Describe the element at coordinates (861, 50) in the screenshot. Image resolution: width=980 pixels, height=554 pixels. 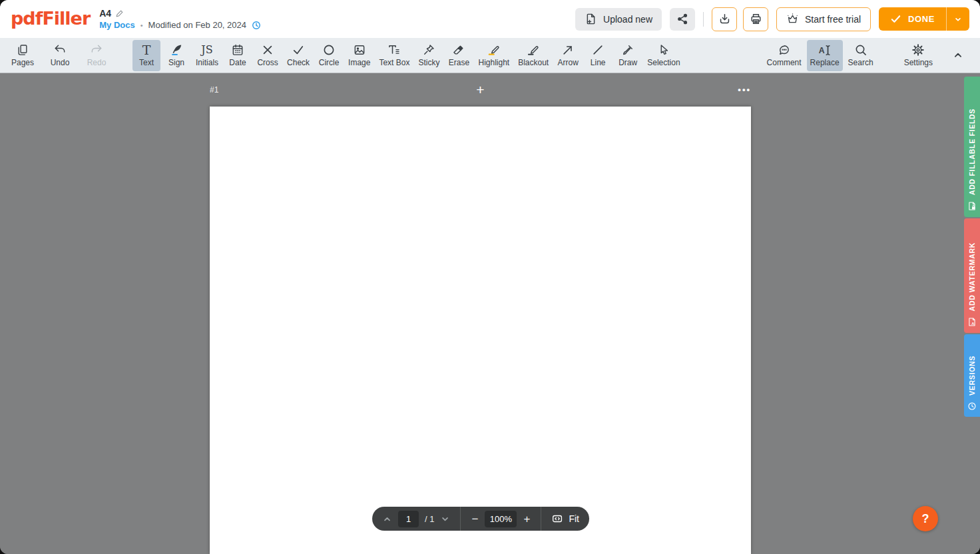
I see `search-icon` at that location.